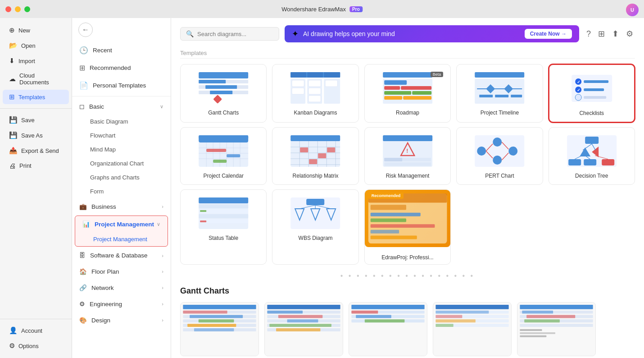  What do you see at coordinates (223, 93) in the screenshot?
I see `template-gantt: Gantt Charts` at bounding box center [223, 93].